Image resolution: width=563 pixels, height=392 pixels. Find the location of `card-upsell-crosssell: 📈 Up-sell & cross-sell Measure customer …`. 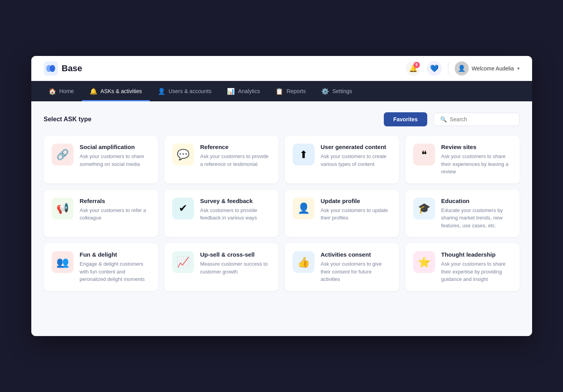

card-upsell-crosssell: 📈 Up-sell & cross-sell Measure customer … is located at coordinates (221, 267).